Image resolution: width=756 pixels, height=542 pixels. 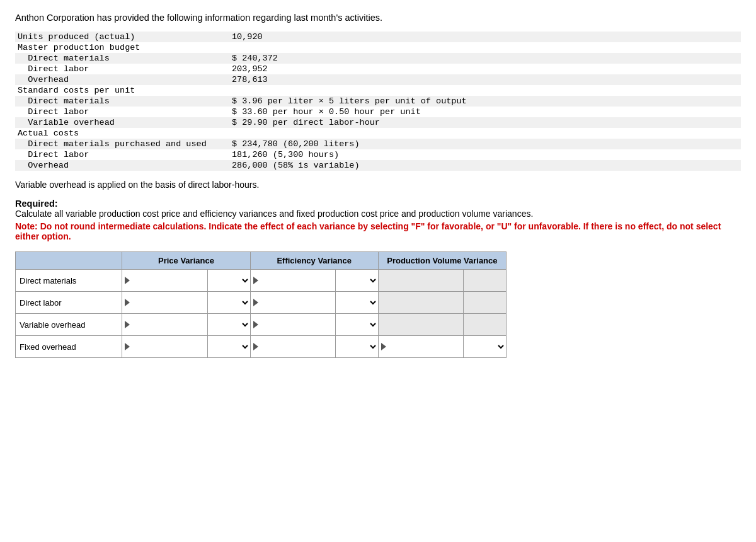 I want to click on required-section: Required: Calculate all variable product…, so click(x=378, y=220).